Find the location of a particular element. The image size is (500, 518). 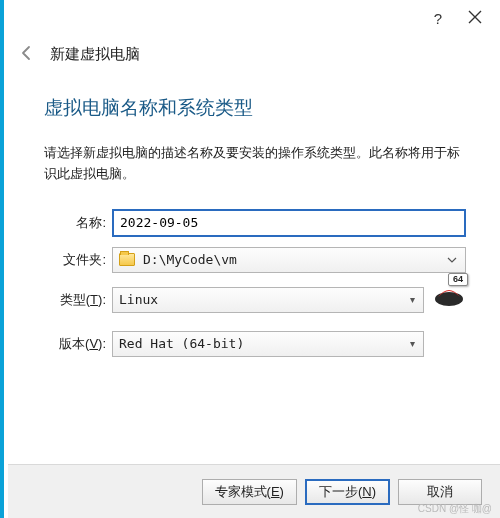

row-version: 版本(V): Red Hat (64-bit) ▾ is located at coordinates (255, 344).